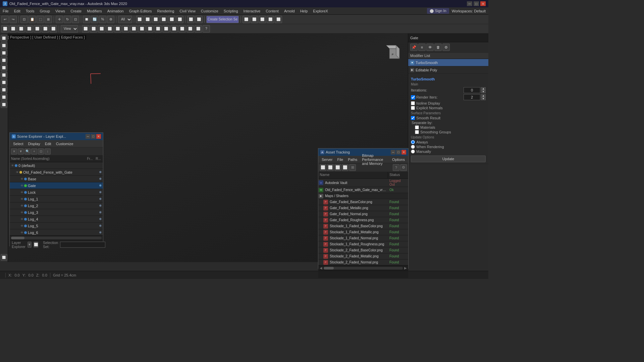 Image resolution: width=644 pixels, height=362 pixels. I want to click on explorer-minimize: ─, so click(88, 136).